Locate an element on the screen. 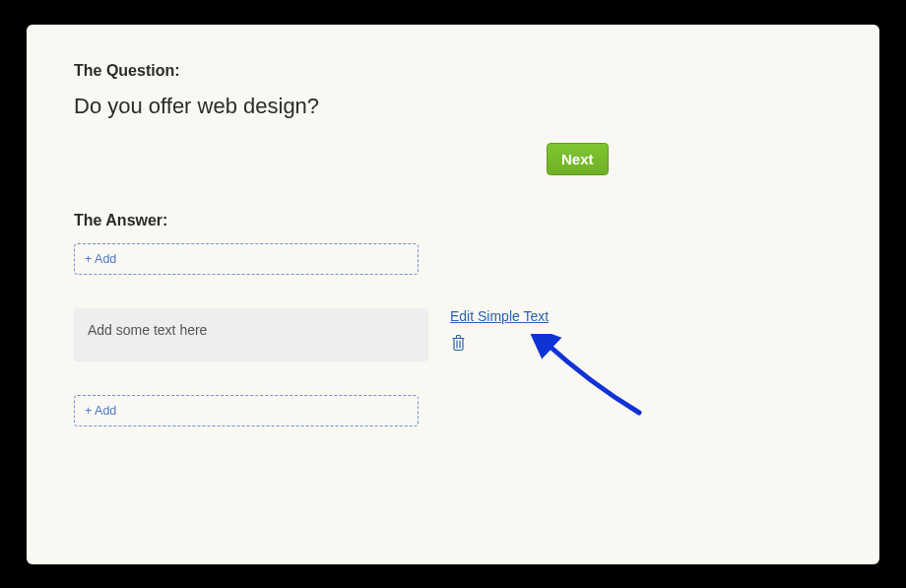 This screenshot has width=906, height=588. add-block-button-top: + Add is located at coordinates (246, 259).